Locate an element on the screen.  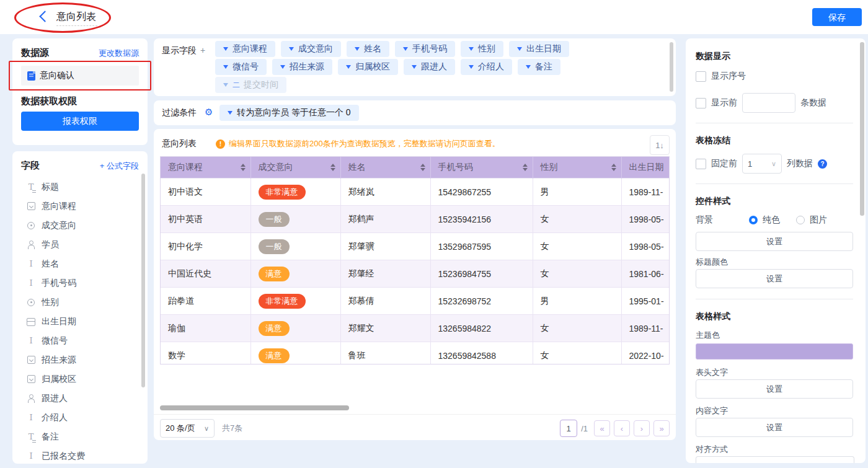
formula-field-link: + 公式字段 is located at coordinates (119, 166).